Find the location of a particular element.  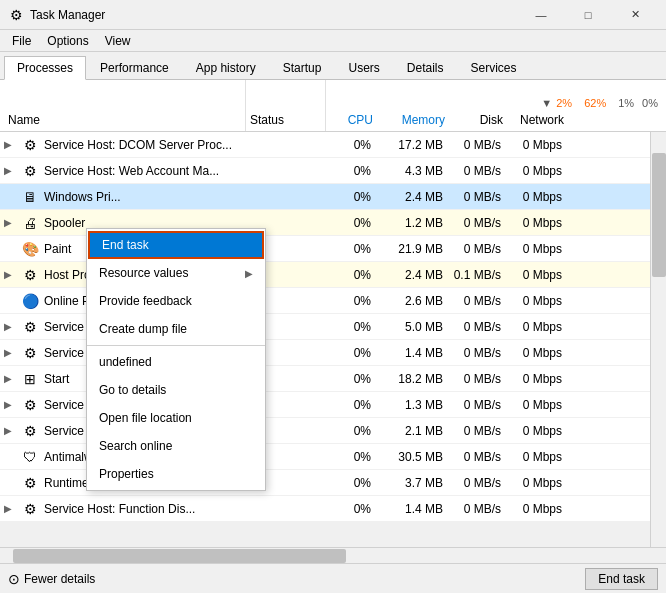

tab-app-history: App history is located at coordinates (226, 67).